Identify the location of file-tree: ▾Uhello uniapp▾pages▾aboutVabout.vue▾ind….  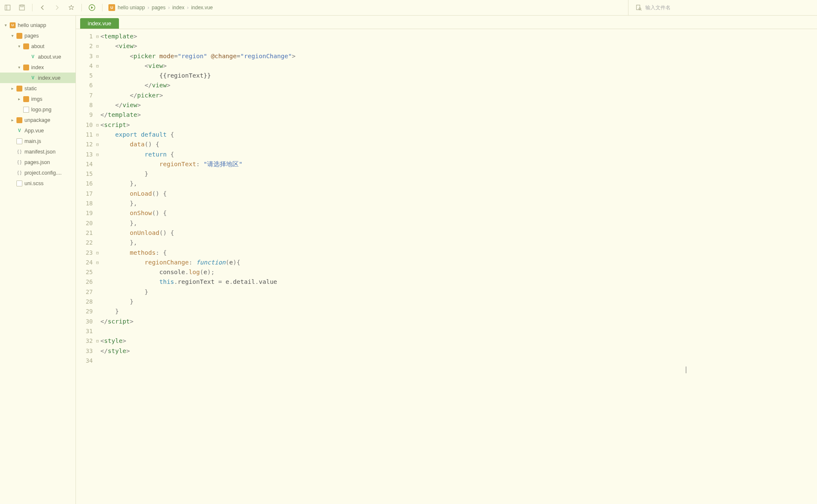
(38, 260).